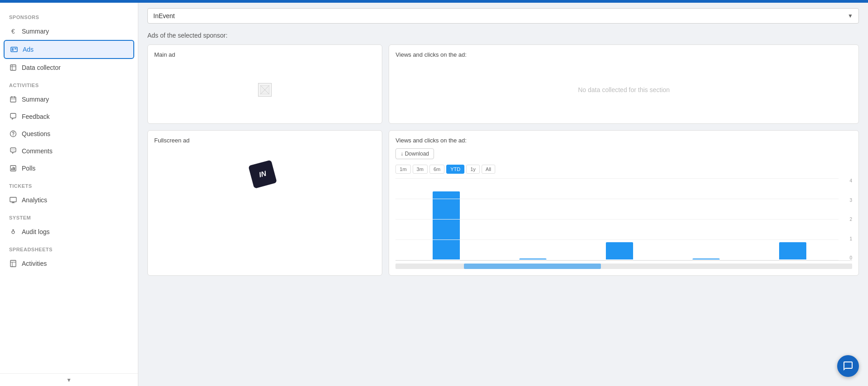 Image resolution: width=868 pixels, height=386 pixels. What do you see at coordinates (69, 31) in the screenshot?
I see `sidebar-item-sponsors-summary: € Summary` at bounding box center [69, 31].